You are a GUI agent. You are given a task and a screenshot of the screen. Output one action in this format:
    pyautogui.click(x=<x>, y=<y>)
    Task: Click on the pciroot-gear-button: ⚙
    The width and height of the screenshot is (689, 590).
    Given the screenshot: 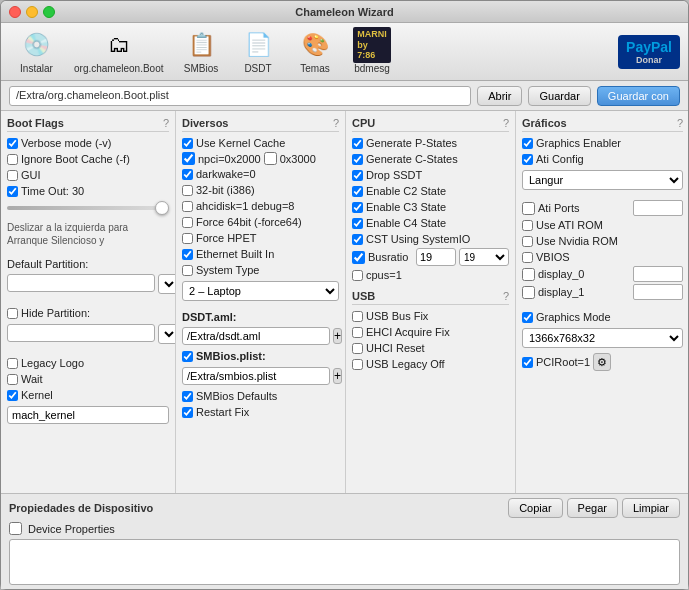 What is the action you would take?
    pyautogui.click(x=602, y=362)
    